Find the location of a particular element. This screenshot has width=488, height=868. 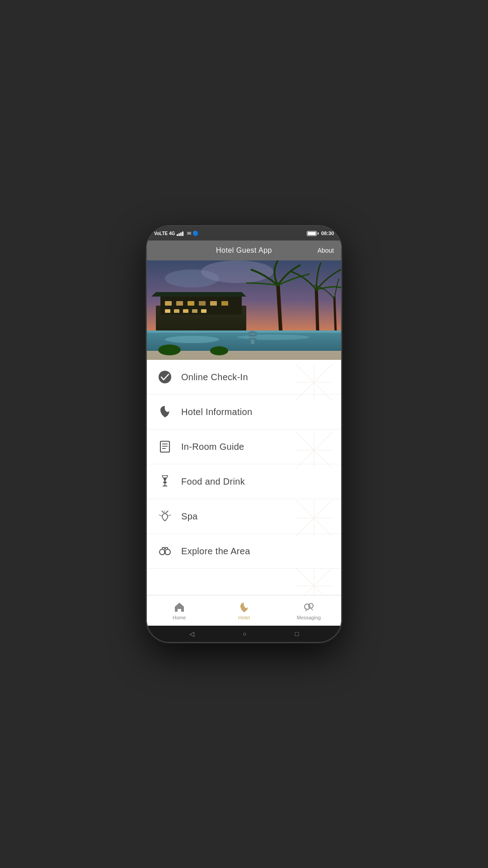

food-drink-label: Food and Drink is located at coordinates (213, 482).